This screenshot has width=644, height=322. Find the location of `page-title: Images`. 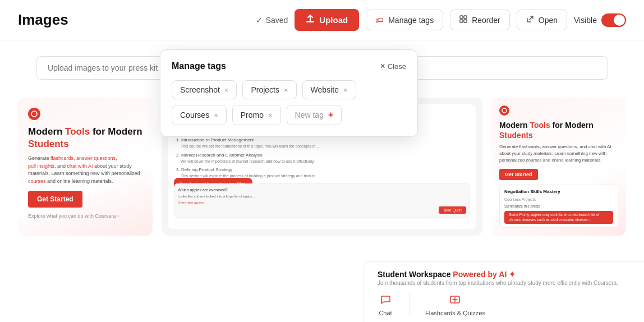

page-title: Images is located at coordinates (134, 20).